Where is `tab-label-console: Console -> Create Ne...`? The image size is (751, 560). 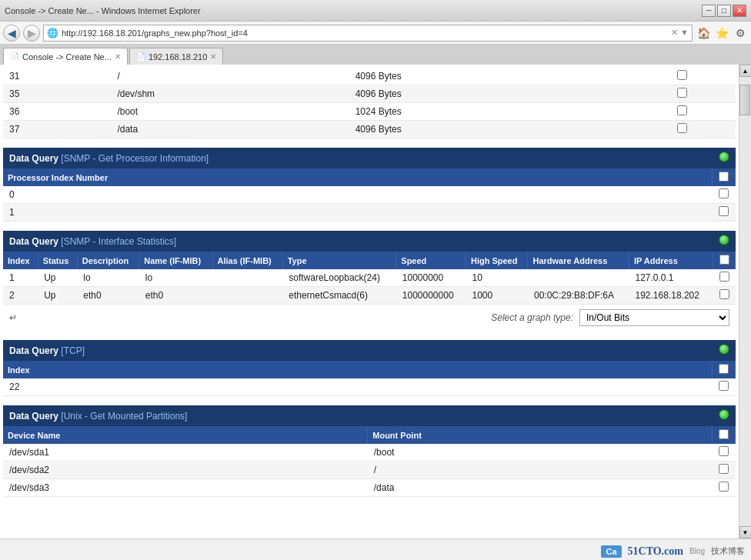
tab-label-console: Console -> Create Ne... is located at coordinates (67, 57).